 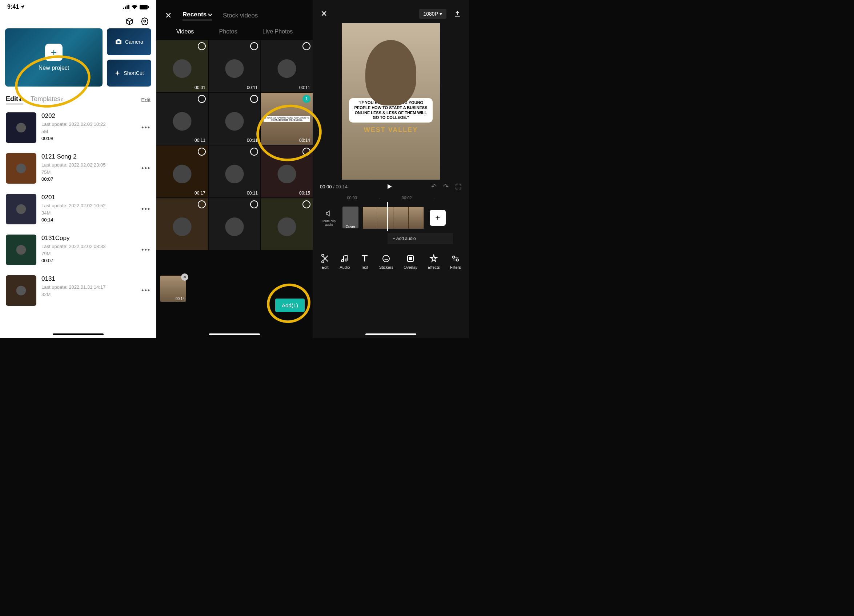 I want to click on media-picker-panel: ✕ Recents Stock videos Videos Photos Liv…, so click(x=234, y=169).